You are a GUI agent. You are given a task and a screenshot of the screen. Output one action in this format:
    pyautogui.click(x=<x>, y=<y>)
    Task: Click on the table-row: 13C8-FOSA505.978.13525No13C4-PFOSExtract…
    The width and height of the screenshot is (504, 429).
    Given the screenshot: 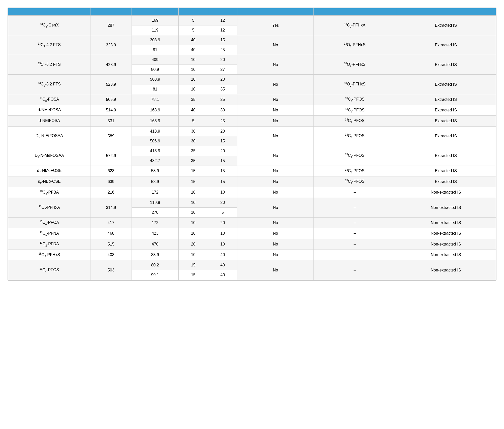 What is the action you would take?
    pyautogui.click(x=252, y=100)
    